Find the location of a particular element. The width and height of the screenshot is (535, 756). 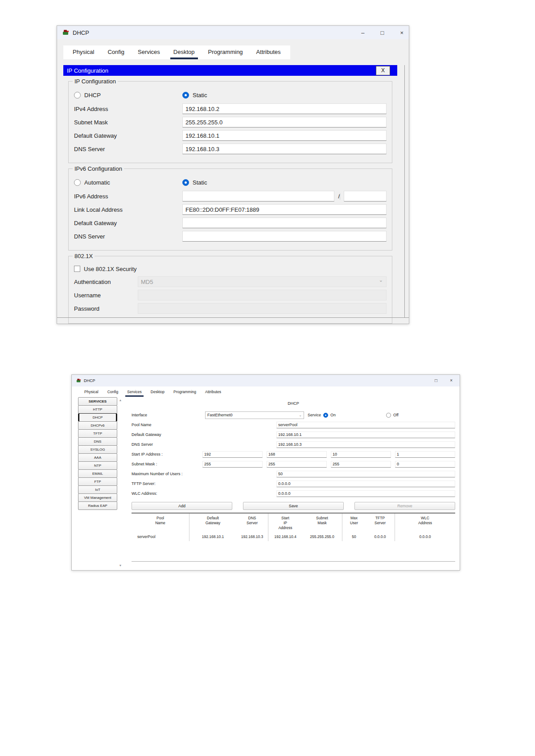

authentication-row: Authentication ⌄ is located at coordinates (230, 282).